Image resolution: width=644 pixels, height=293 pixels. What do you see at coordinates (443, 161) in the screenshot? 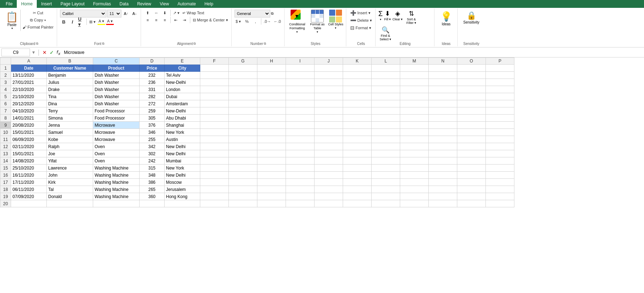
I see `empty-cell-r14-c8` at bounding box center [443, 161].